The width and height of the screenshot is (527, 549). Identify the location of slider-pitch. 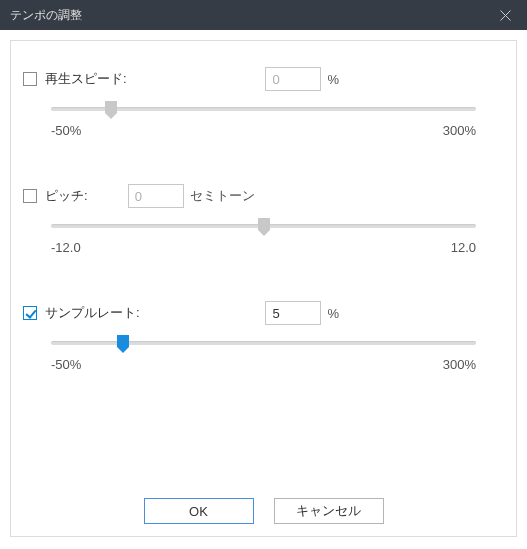
(264, 226).